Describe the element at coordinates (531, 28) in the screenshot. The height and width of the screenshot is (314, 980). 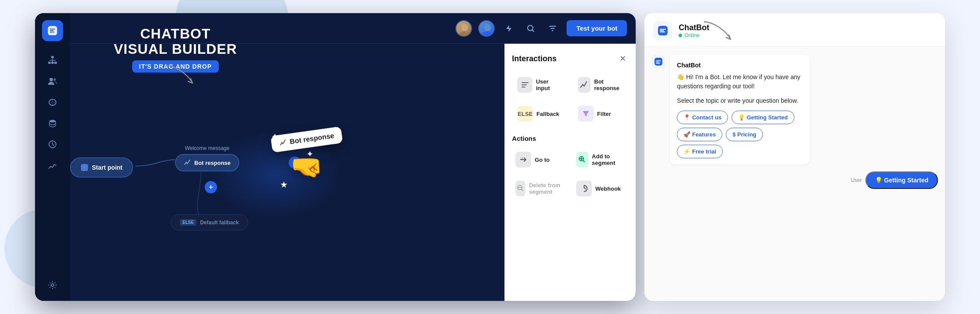
I see `search-icon-btn` at that location.